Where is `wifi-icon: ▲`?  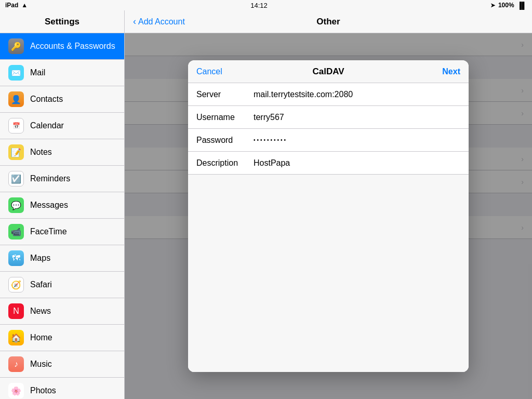
wifi-icon: ▲ is located at coordinates (24, 5).